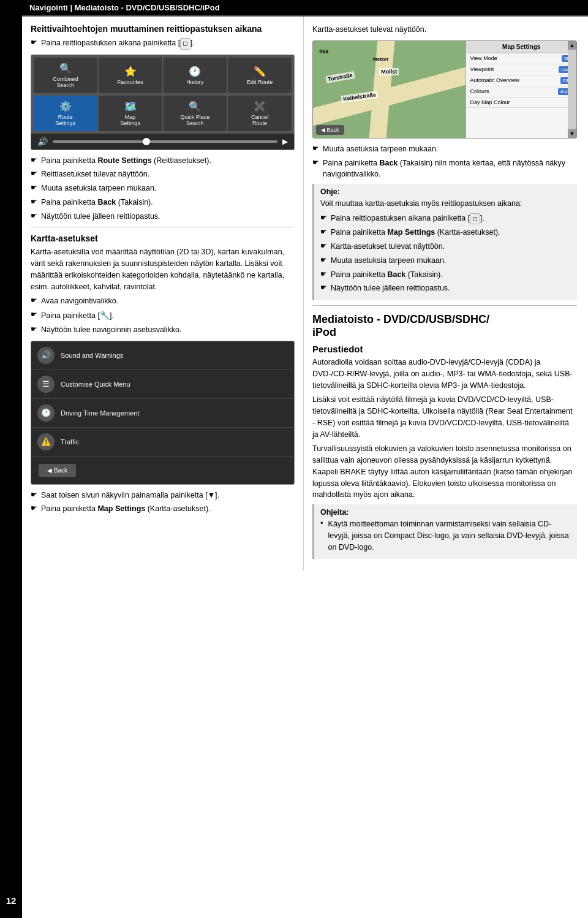 This screenshot has height=918, width=588. Describe the element at coordinates (34, 495) in the screenshot. I see `arrow-icon-k4: ☛` at that location.